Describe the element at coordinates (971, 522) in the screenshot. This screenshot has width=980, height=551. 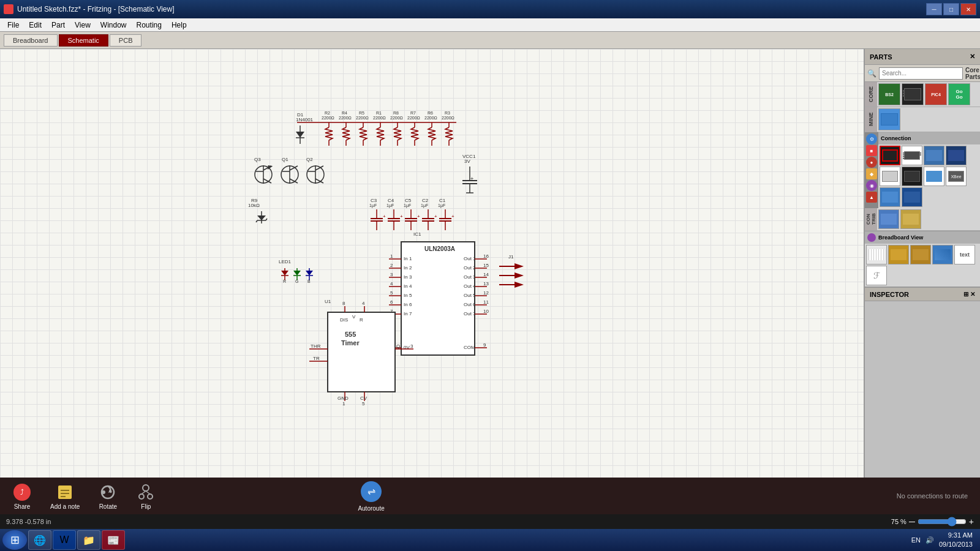
I see `zoom-in-icon: +` at that location.